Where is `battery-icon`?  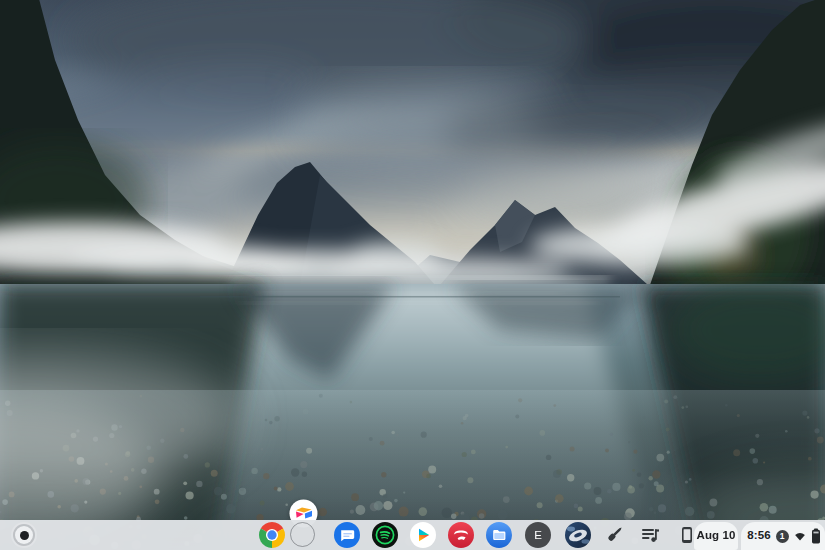 battery-icon is located at coordinates (816, 536).